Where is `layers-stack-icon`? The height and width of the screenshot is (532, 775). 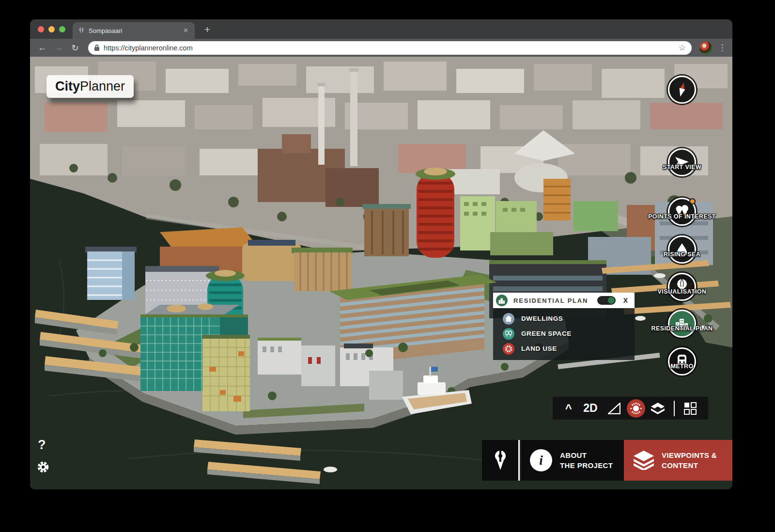
layers-stack-icon is located at coordinates (644, 460).